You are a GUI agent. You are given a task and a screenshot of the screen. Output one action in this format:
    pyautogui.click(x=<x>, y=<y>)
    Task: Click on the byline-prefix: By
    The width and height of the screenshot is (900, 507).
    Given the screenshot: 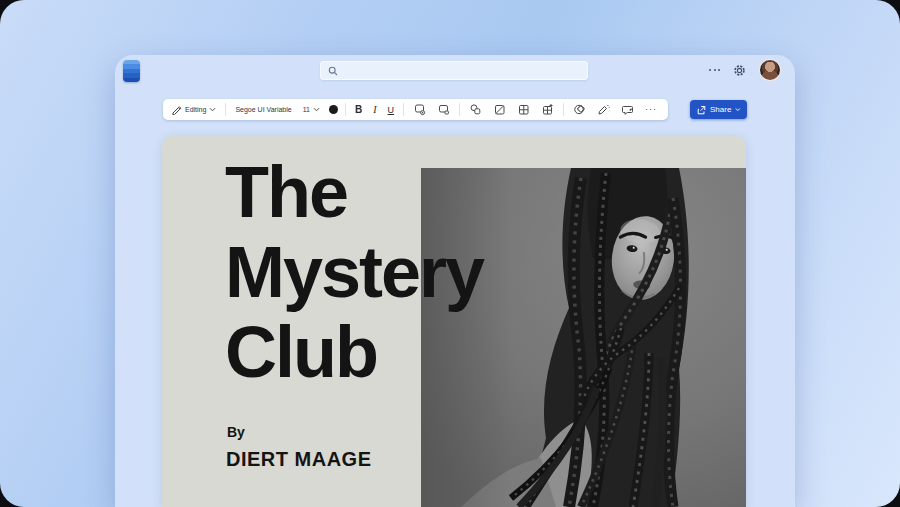 What is the action you would take?
    pyautogui.click(x=300, y=432)
    